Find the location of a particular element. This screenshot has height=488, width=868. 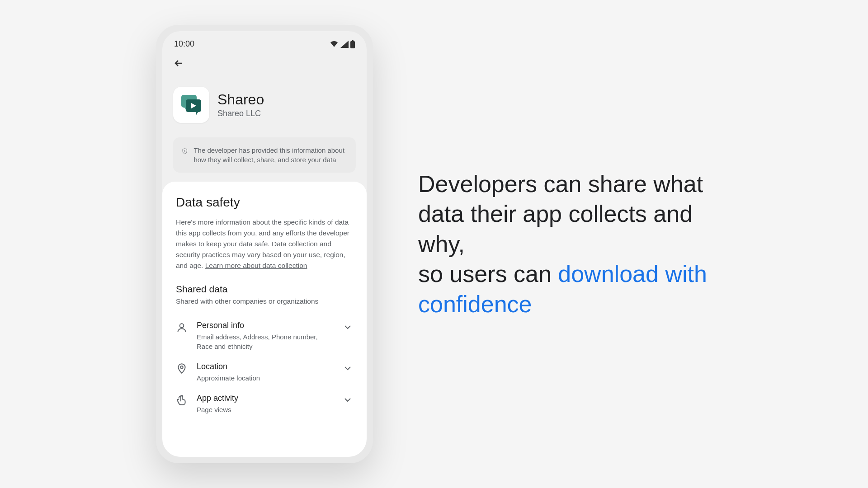

developer-info-box: The developer has provided this informat… is located at coordinates (264, 155).